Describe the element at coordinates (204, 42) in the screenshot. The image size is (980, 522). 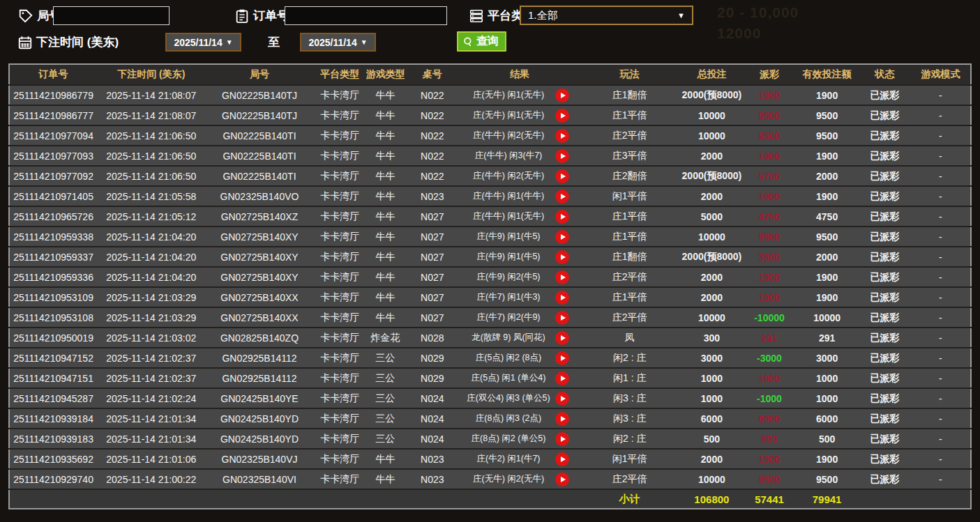
I see `date-from-picker: 2025/11/14 ▼` at that location.